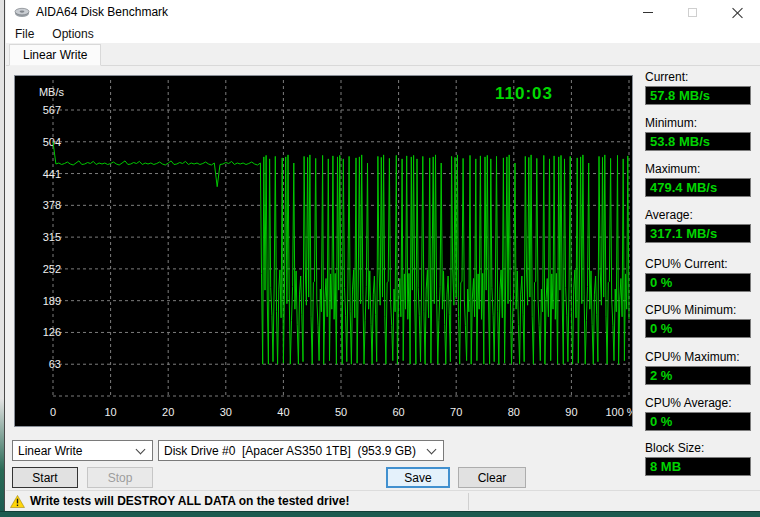 Image resolution: width=760 pixels, height=517 pixels. I want to click on stat-cpu-maximum: CPU% Maximum: 2 %, so click(698, 368).